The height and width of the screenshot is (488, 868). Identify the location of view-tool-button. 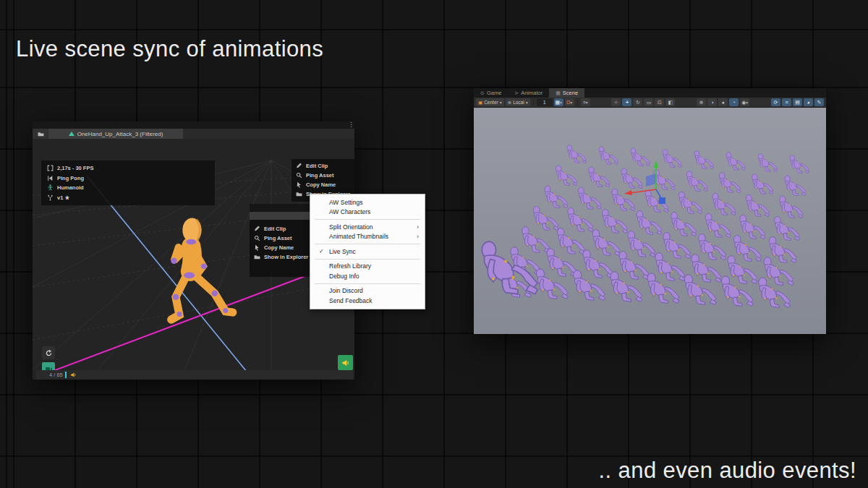
(616, 103).